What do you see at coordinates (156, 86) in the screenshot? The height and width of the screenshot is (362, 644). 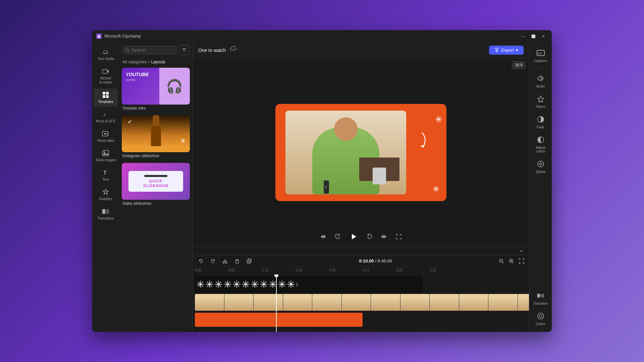 I see `youtube-intro-bg: YOUTUBE INTRO 🎧` at bounding box center [156, 86].